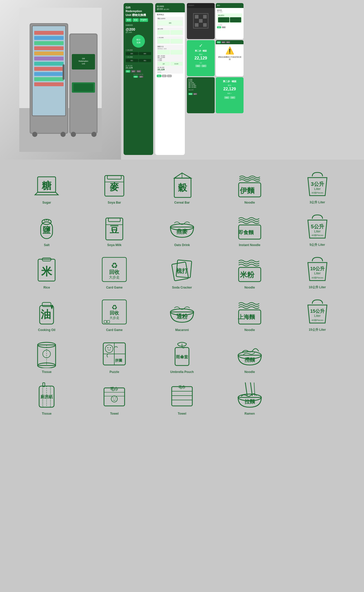 This screenshot has width=364, height=592. Describe the element at coordinates (317, 184) in the screenshot. I see `svg-text: 3公升` at that location.